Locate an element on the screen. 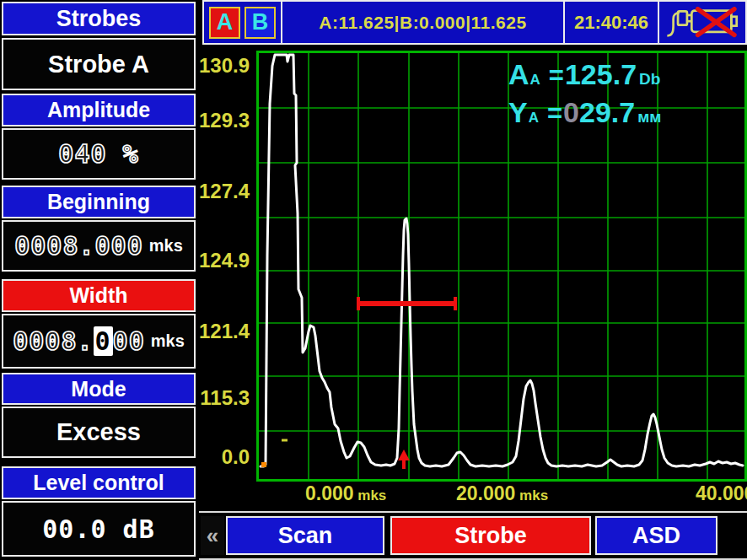 Image resolution: width=747 pixels, height=560 pixels. strobe-a-button: A is located at coordinates (224, 23).